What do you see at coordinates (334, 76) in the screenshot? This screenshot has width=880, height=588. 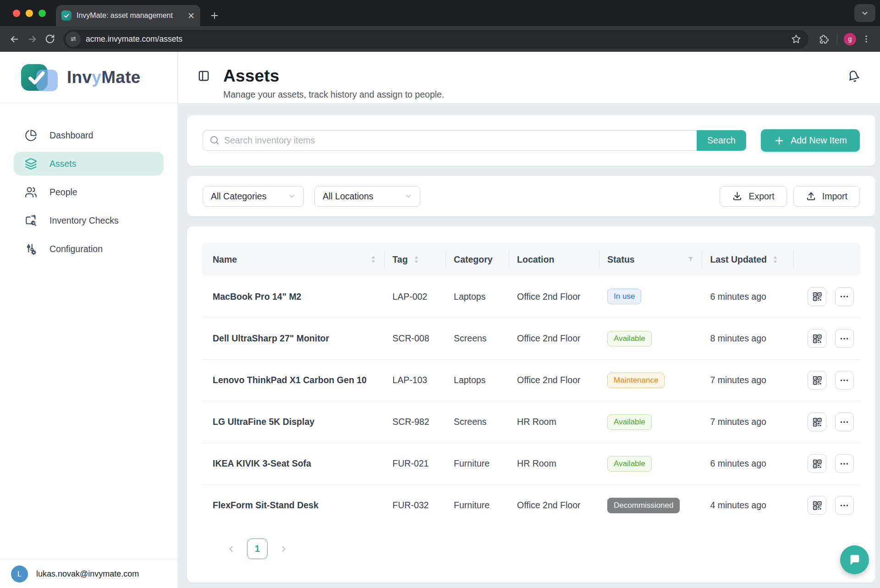 I see `page-title: Assets` at bounding box center [334, 76].